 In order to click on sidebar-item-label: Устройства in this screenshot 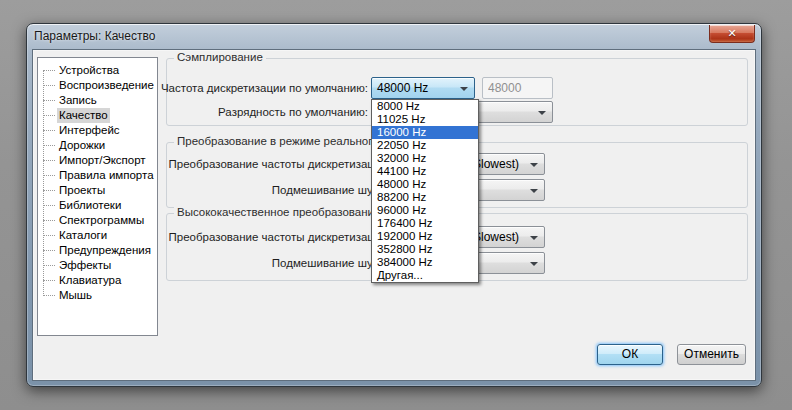, I will do `click(89, 70)`.